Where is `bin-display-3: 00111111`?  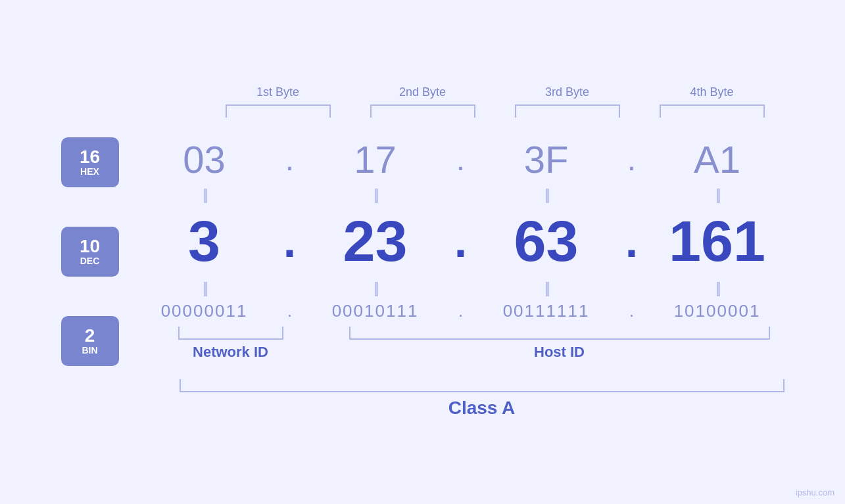
bin-display-3: 00111111 is located at coordinates (546, 311).